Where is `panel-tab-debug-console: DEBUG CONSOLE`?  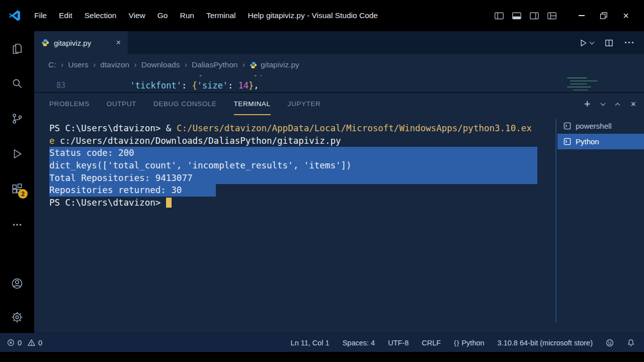
panel-tab-debug-console: DEBUG CONSOLE is located at coordinates (185, 104).